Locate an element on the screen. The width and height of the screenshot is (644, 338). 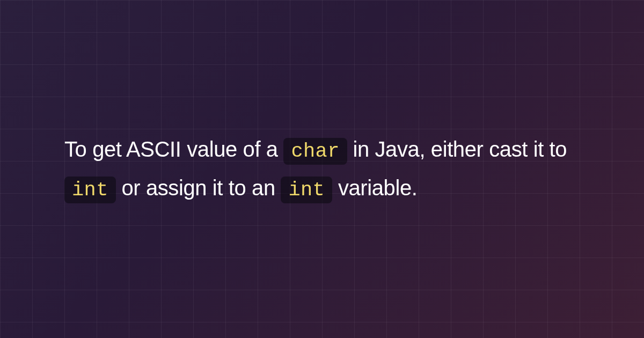
code-int-1: int is located at coordinates (90, 190).